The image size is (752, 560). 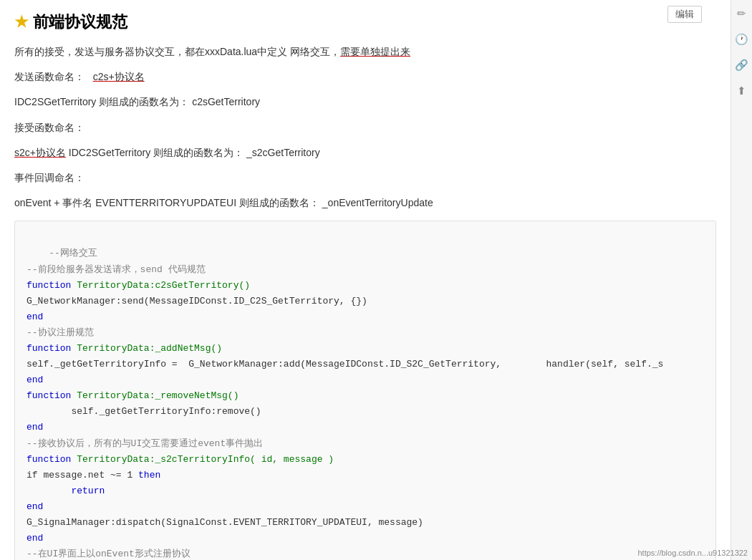 What do you see at coordinates (197, 301) in the screenshot?
I see `code-line-1: G_NetworkManager:send(MessageIDConst.ID_…` at bounding box center [197, 301].